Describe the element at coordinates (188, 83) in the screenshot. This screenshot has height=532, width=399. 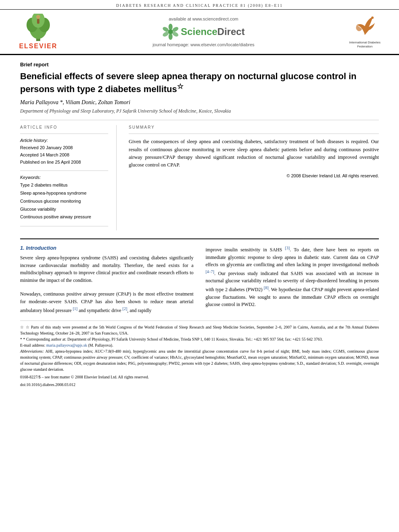
I see `title-text: Beneficial effects of severe sleep apnea…` at that location.